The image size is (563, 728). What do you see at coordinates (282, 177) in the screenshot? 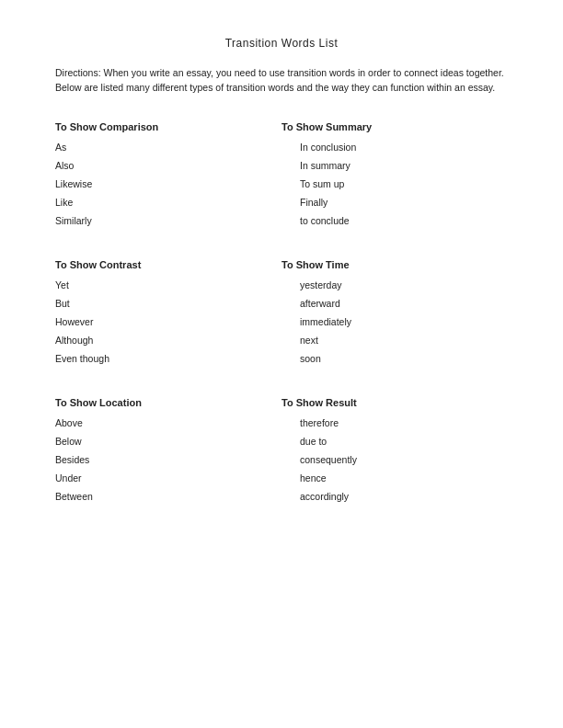
I see `section-row-0: To Show ComparisonAsAlsoLikewiseLikeSimi…` at bounding box center [282, 177].